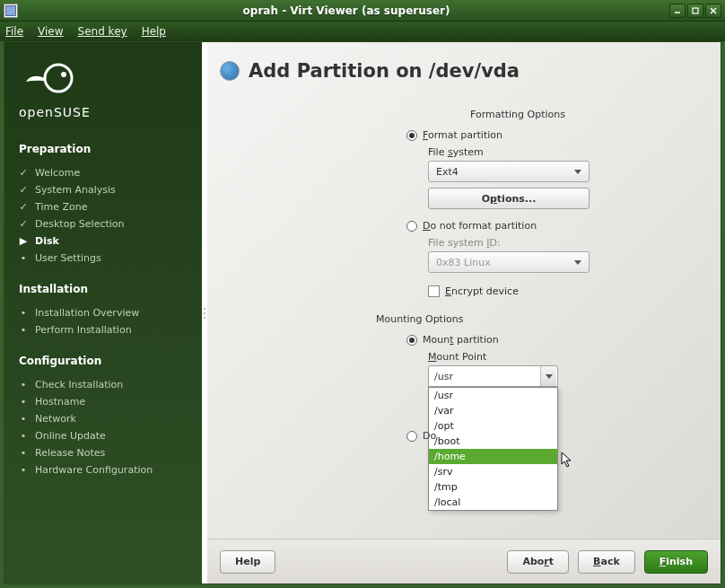  Describe the element at coordinates (102, 31) in the screenshot. I see `menu-sendkey: Send key` at that location.